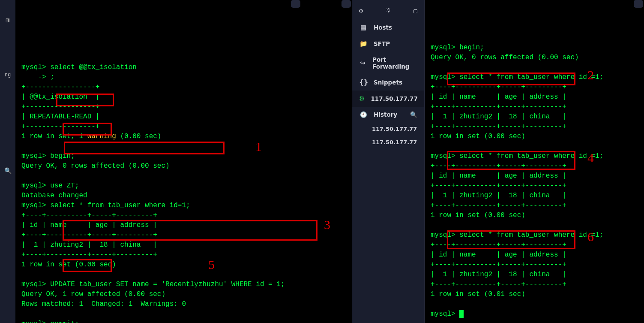 This screenshot has width=644, height=323. I want to click on left-gutter: ◨ ng 🔍, so click(8, 161).